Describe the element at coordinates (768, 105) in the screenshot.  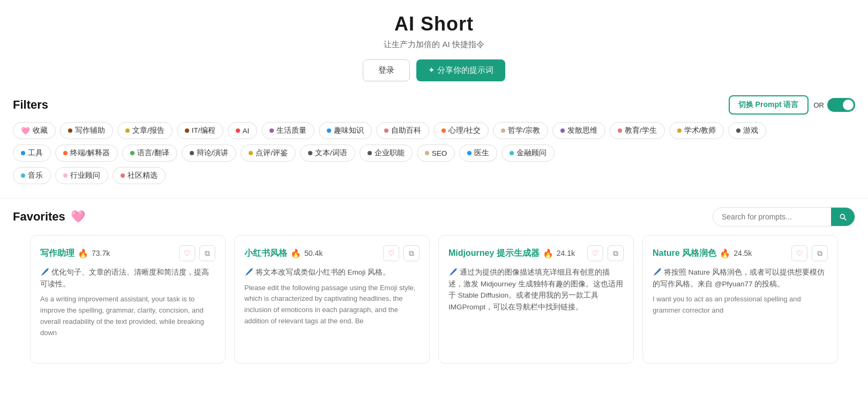
I see `switch-lang-button: 切换 Prompt 语言` at that location.